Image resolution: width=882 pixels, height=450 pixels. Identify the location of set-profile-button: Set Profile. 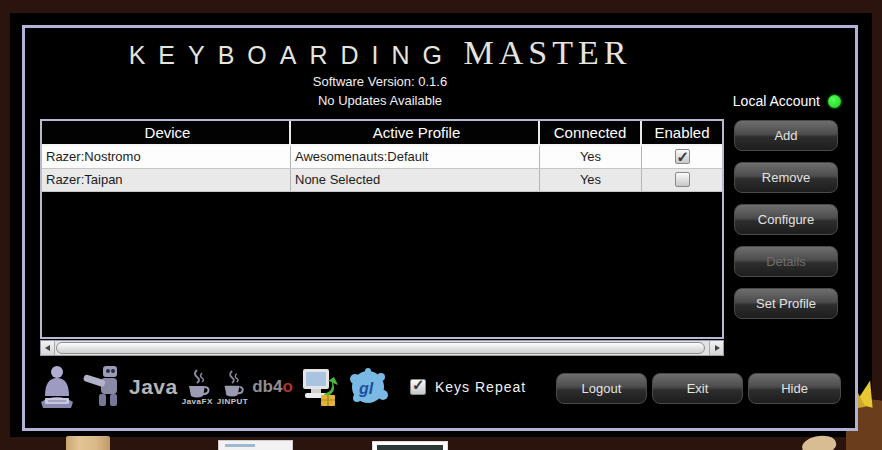
(786, 304).